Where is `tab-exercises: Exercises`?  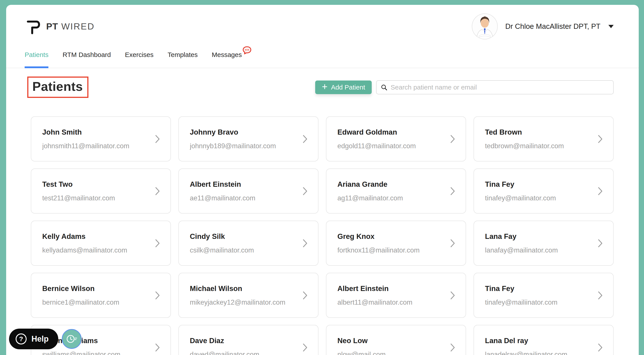
tab-exercises: Exercises is located at coordinates (139, 60).